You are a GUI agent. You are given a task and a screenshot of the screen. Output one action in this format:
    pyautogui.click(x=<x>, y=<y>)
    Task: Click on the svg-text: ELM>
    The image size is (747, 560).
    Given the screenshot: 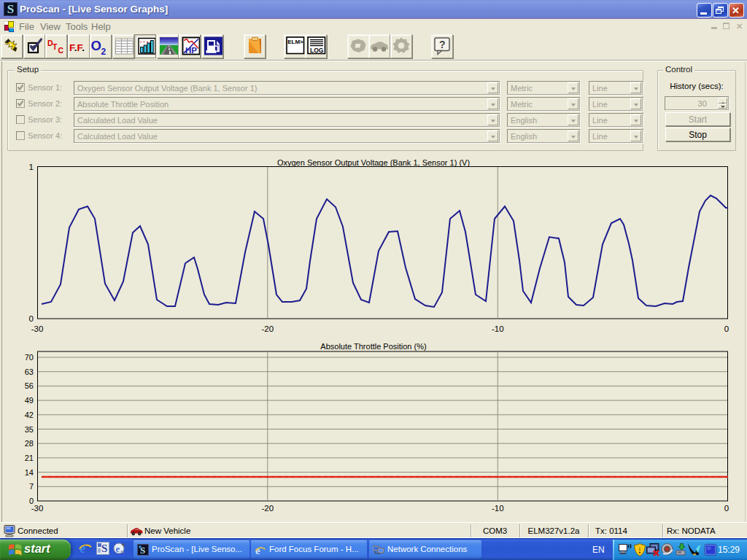 What is the action you would take?
    pyautogui.click(x=295, y=42)
    